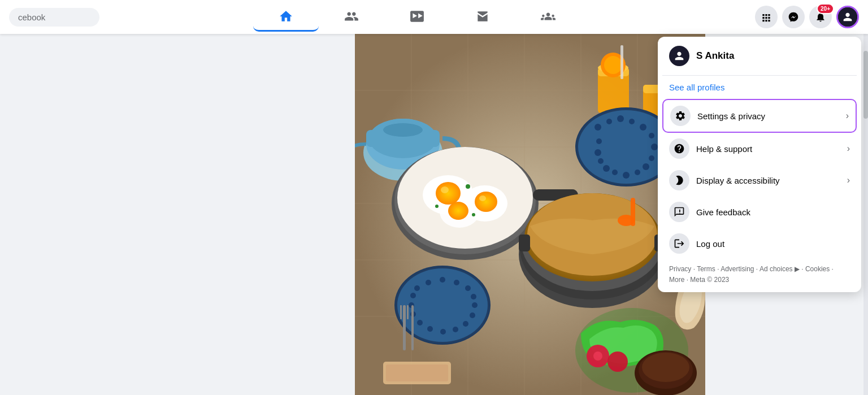 The image size is (868, 395). I want to click on display-accessibility-item: Display & accessibility ›, so click(760, 180).